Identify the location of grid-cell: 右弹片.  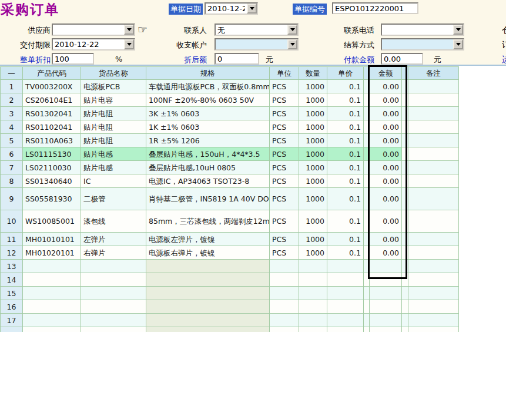
(114, 253).